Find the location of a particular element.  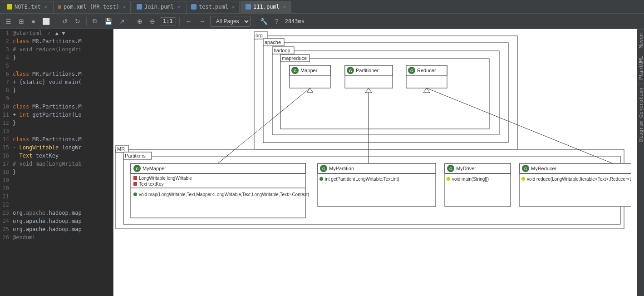

sep4 is located at coordinates (180, 21).